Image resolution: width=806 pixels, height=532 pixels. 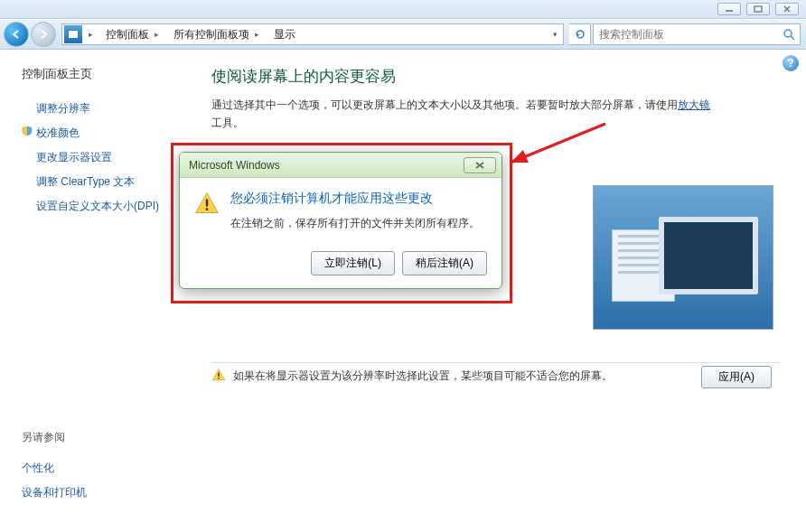 What do you see at coordinates (341, 233) in the screenshot?
I see `dialog-body: 您必须注销计算机才能应用这些更改 在注销之前，保存所有打开的文件并关闭所有程序。…` at bounding box center [341, 233].